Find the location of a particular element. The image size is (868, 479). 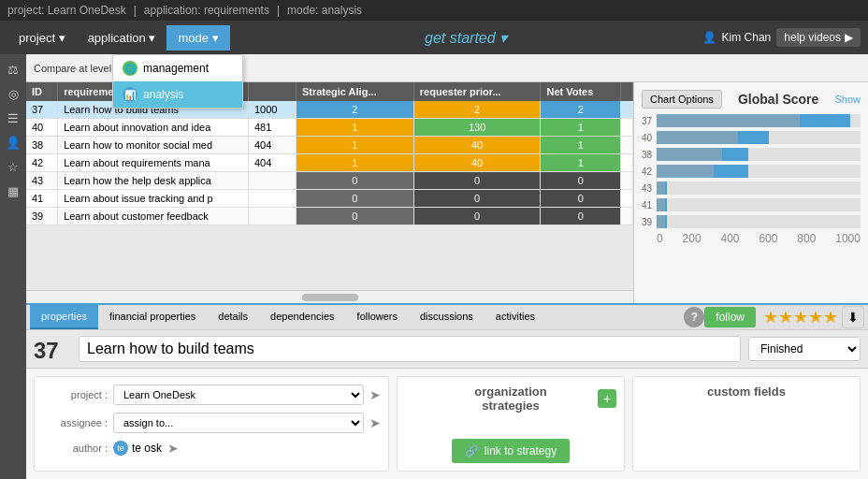

cell-id: 40 is located at coordinates (42, 127).